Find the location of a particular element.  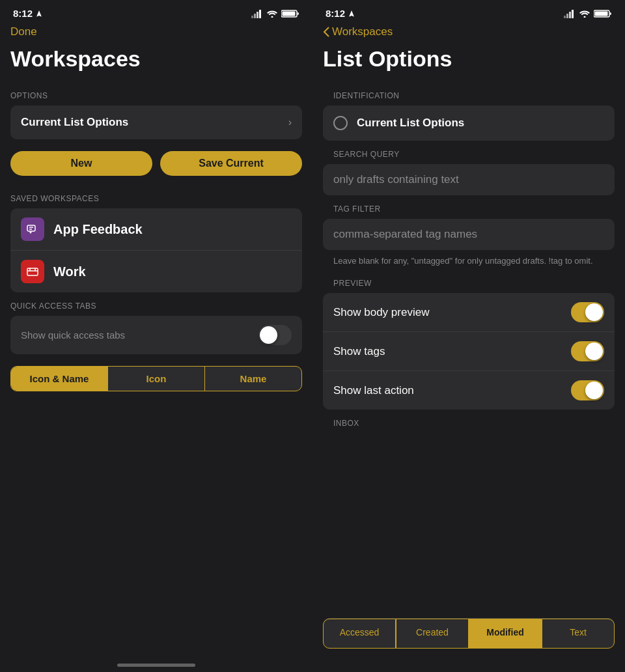

chevron-icon: › is located at coordinates (290, 122).